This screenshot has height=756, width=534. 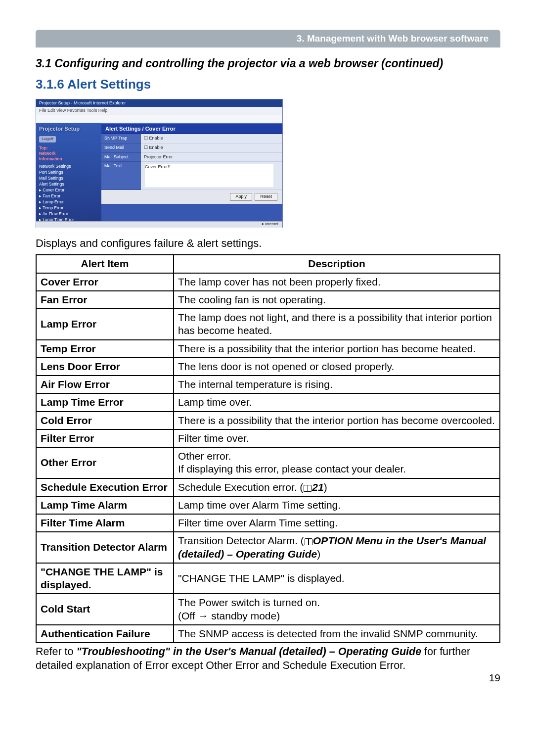 I want to click on table-row: Other ErrorOther error. If displaying th…, so click(x=268, y=463).